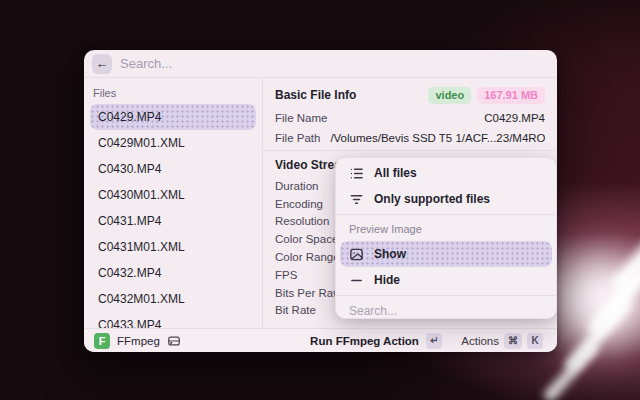  I want to click on basic-file-info-title: Basic File Info, so click(316, 95).